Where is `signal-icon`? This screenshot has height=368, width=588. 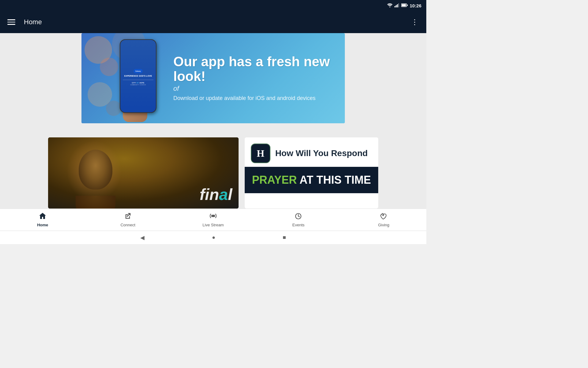
signal-icon is located at coordinates (397, 6).